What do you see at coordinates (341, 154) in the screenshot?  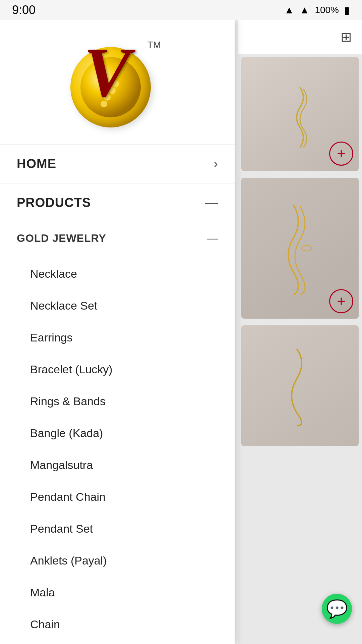 I see `plus-icon-1: +` at bounding box center [341, 154].